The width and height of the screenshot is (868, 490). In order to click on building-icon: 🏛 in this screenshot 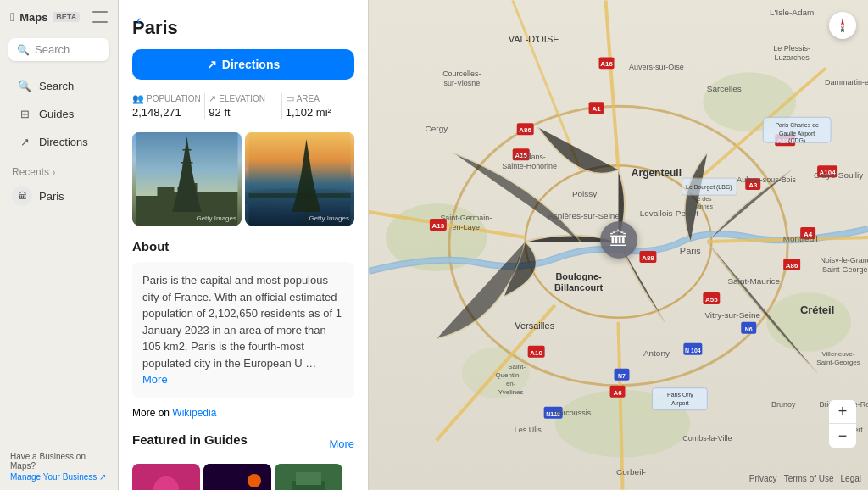, I will do `click(619, 240)`.